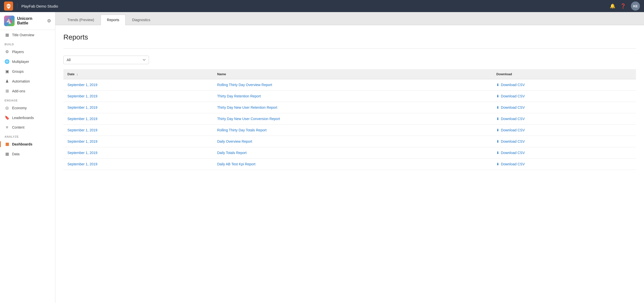 The width and height of the screenshot is (644, 303). What do you see at coordinates (23, 35) in the screenshot?
I see `sidebar-label-title-overview: Title Overview` at bounding box center [23, 35].